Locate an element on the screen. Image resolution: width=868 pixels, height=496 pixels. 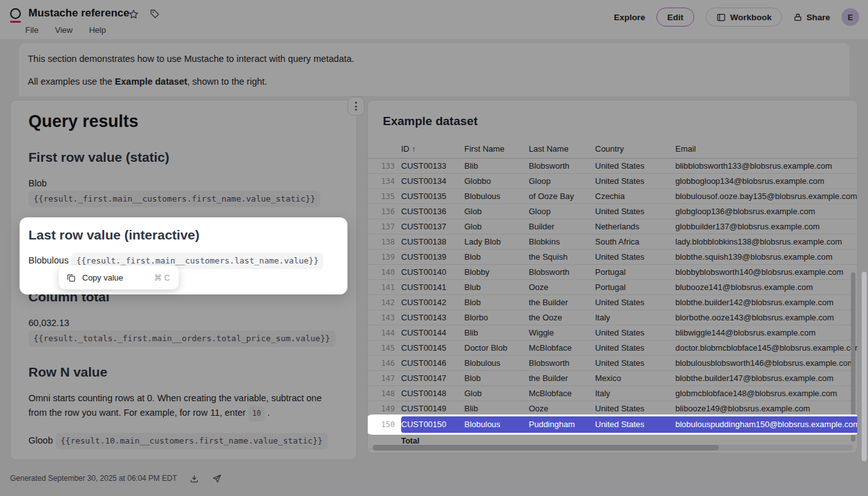
page-scrollbar is located at coordinates (864, 366).